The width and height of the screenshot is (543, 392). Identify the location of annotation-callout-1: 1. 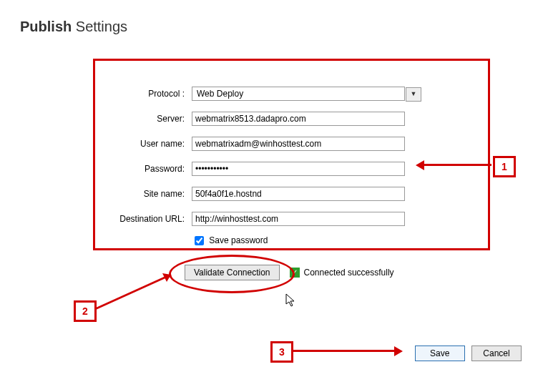
(504, 167).